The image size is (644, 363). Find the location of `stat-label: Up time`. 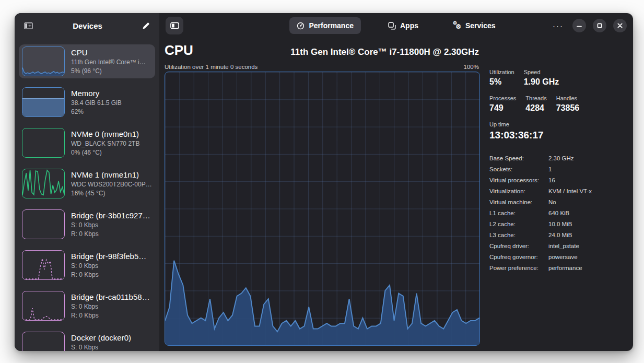

stat-label: Up time is located at coordinates (517, 124).